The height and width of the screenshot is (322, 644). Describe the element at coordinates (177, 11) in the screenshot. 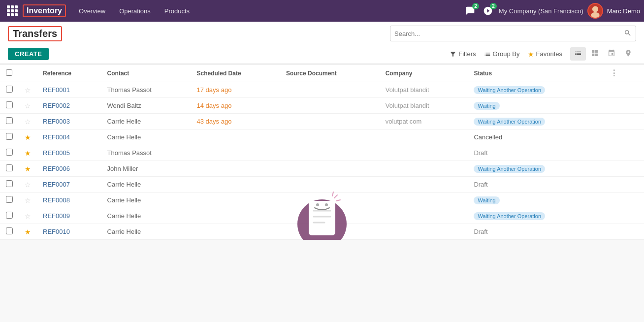

I see `nav-item-products: Products` at that location.